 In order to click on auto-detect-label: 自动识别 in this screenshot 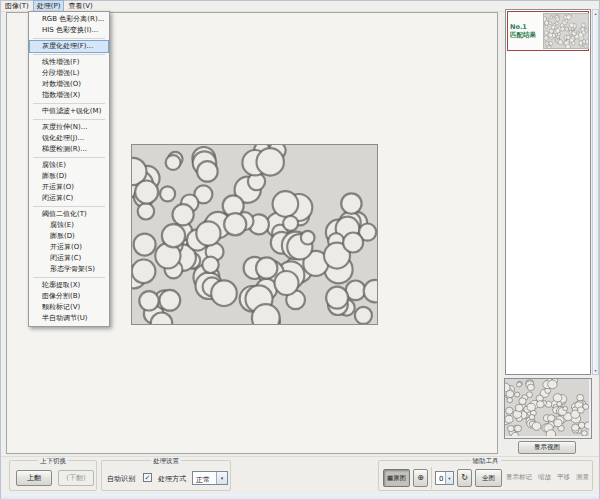, I will do `click(121, 479)`.